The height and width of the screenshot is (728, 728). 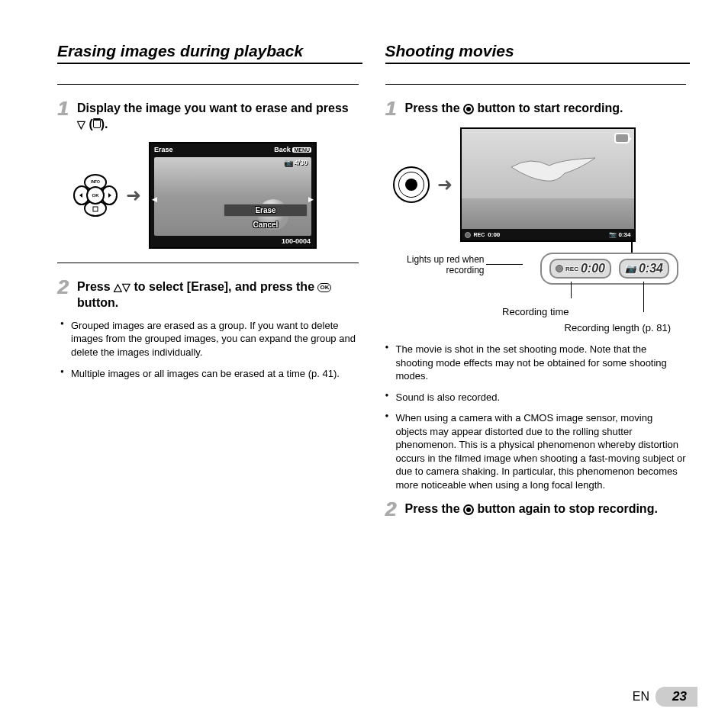 What do you see at coordinates (324, 288) in the screenshot?
I see `ok-button-icon: OK` at bounding box center [324, 288].